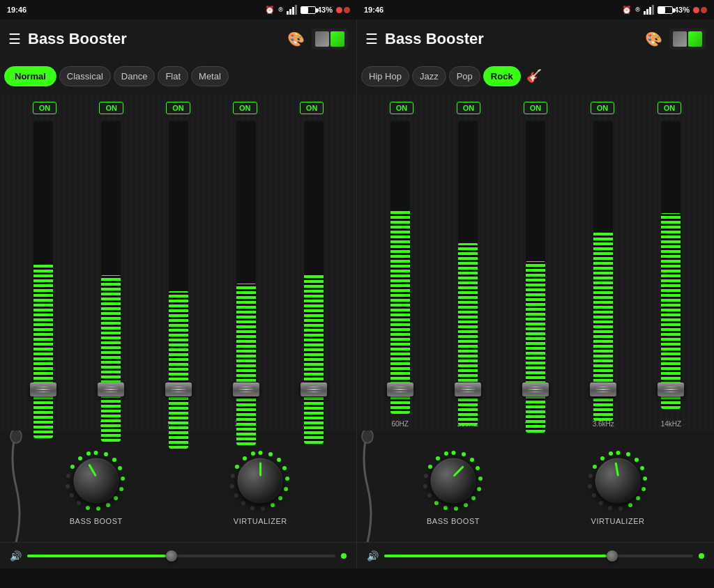  What do you see at coordinates (400, 274) in the screenshot?
I see `slider-60hz-right: 60HZ` at bounding box center [400, 274].